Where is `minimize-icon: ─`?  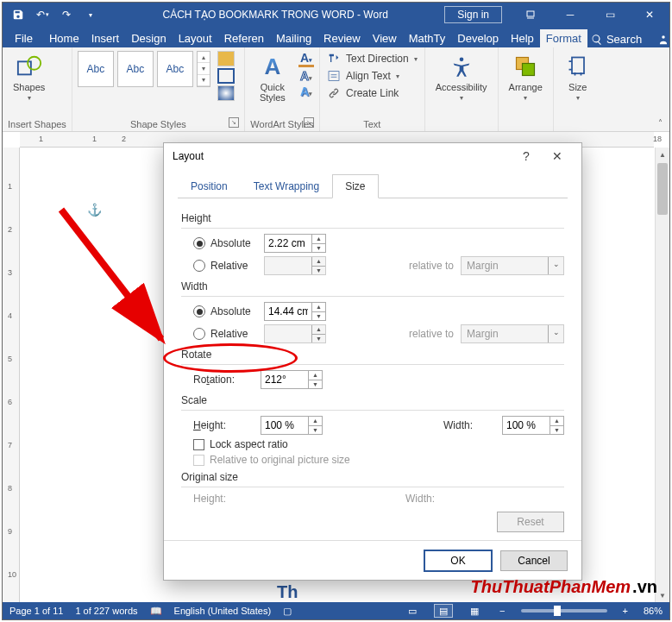 minimize-icon: ─ is located at coordinates (570, 15).